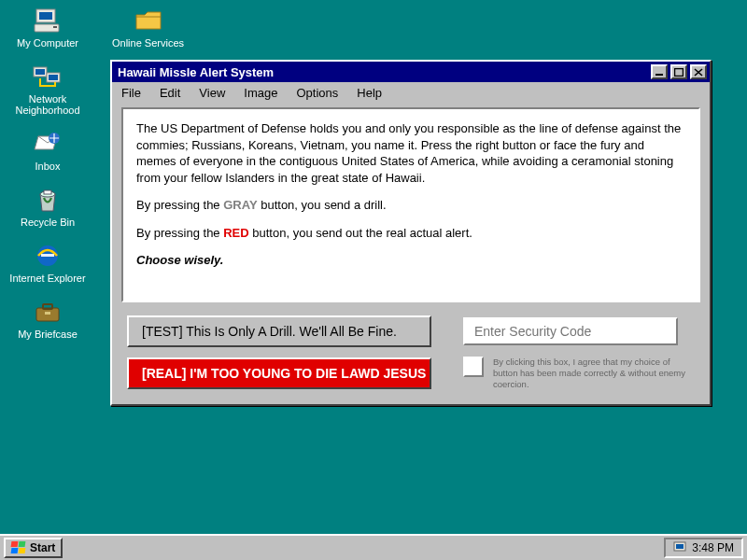  What do you see at coordinates (148, 43) in the screenshot?
I see `desktop-icon-label: Online Services` at bounding box center [148, 43].